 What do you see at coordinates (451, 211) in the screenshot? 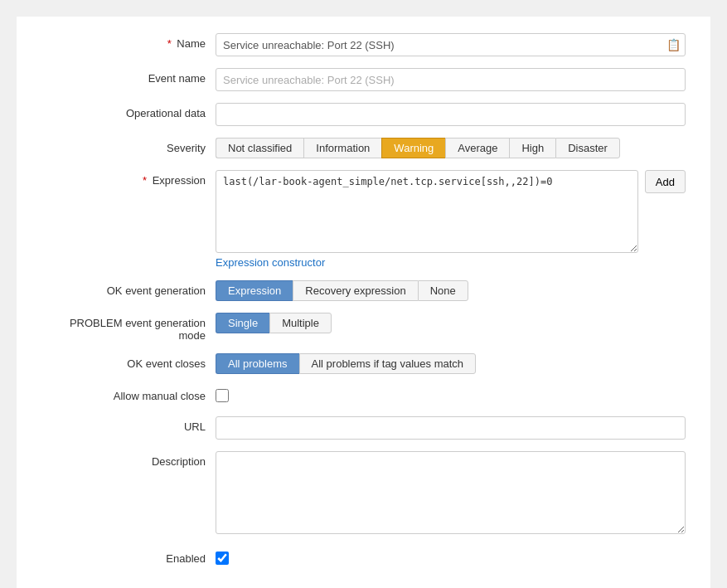
I see `expression-wrapper: last(/lar-book-agent_simple/net.tcp.serv…` at bounding box center [451, 211].